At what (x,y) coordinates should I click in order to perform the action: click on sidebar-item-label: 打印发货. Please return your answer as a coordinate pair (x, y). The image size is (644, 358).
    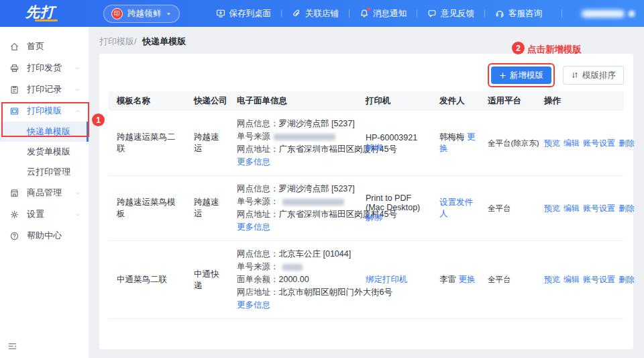
    Looking at the image, I should click on (51, 68).